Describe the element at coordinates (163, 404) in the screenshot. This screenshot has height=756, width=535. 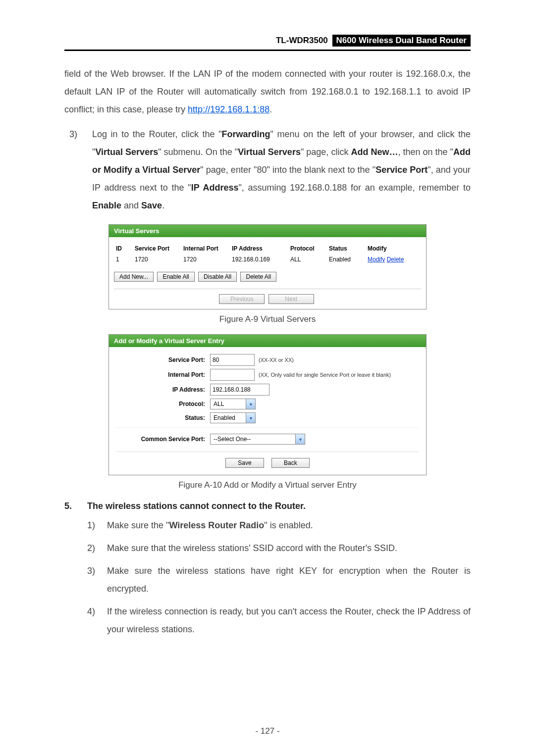
I see `label-protocol: Protocol:` at that location.